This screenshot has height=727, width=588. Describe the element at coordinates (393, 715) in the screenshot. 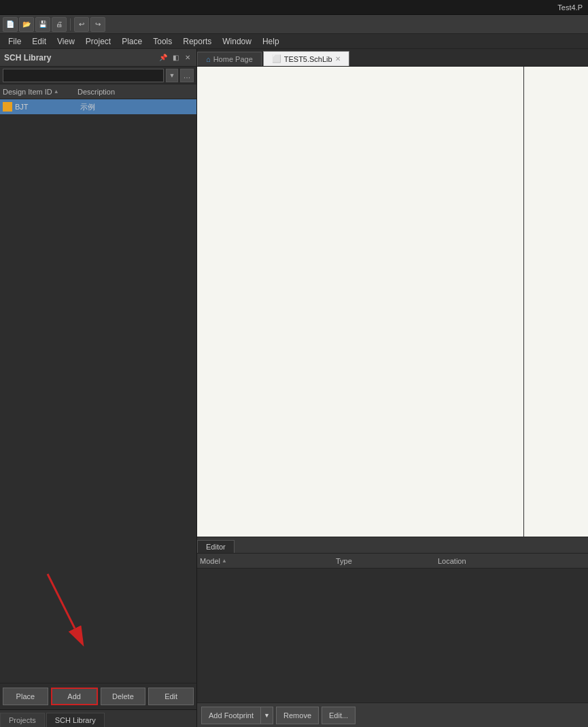

I see `bottom-toolbar: Add Footprint ▼ Remove Edit...` at that location.